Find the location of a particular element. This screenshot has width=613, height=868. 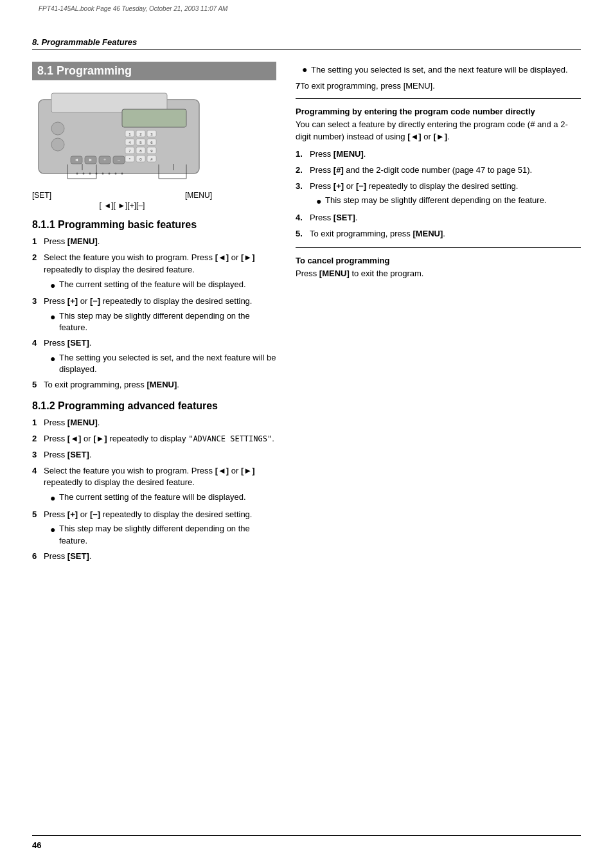

pc-step-5: 5. To exit programming, press [MENU]. is located at coordinates (438, 234).